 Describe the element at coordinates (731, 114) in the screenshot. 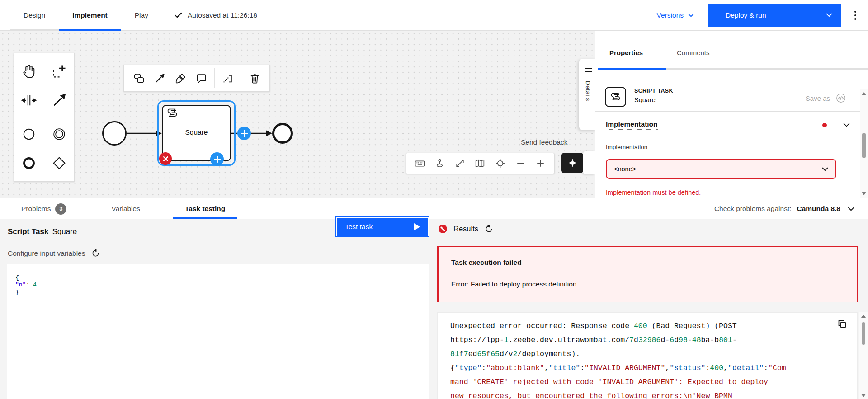

I see `properties-panel: Properties Comments SCRIPT TASK Square S…` at that location.